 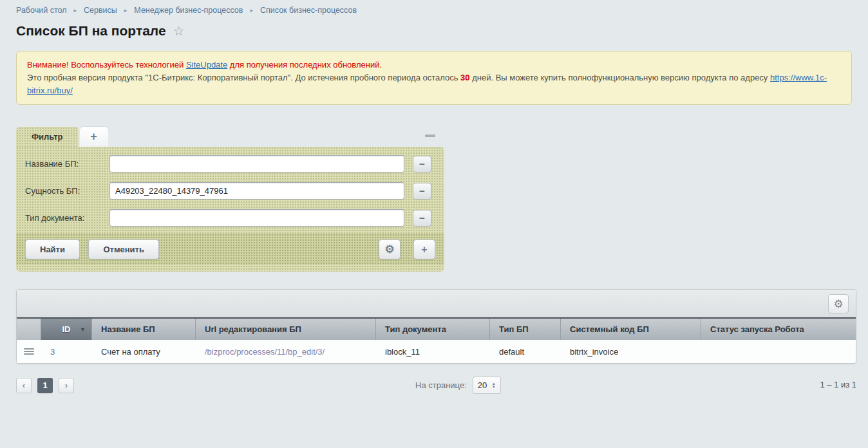 What do you see at coordinates (422, 218) in the screenshot?
I see `remove-field-doctype-button: −` at bounding box center [422, 218].